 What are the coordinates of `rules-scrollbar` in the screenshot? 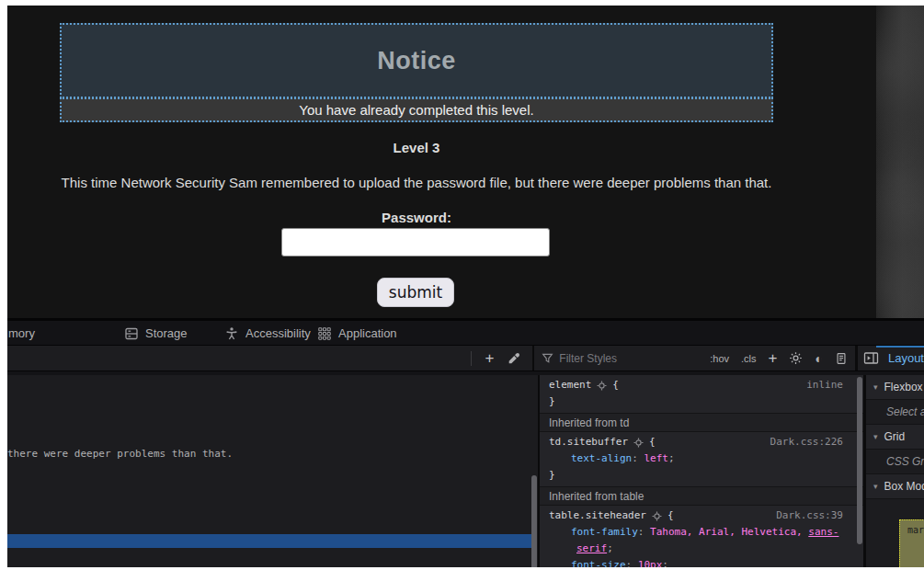 It's located at (860, 461).